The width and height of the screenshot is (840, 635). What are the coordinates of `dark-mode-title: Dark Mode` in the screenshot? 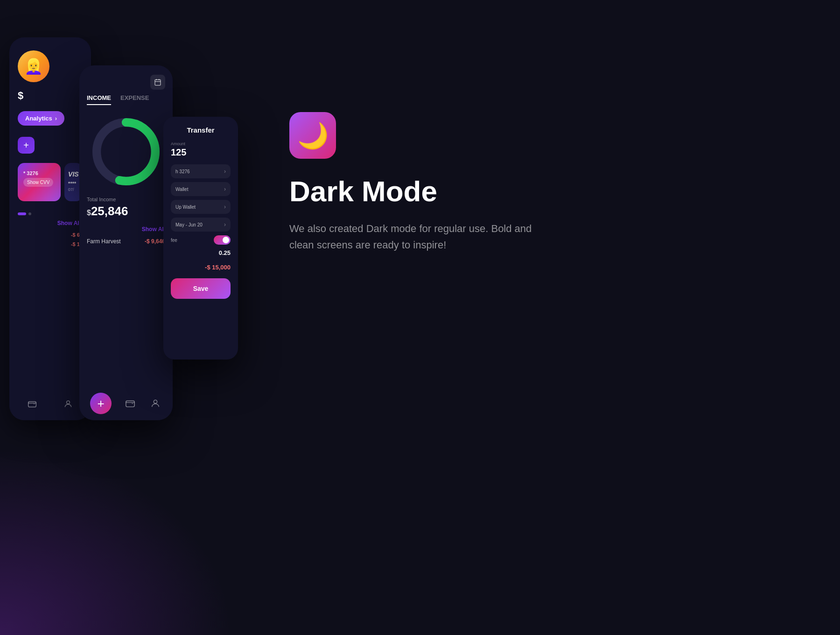 It's located at (453, 191).